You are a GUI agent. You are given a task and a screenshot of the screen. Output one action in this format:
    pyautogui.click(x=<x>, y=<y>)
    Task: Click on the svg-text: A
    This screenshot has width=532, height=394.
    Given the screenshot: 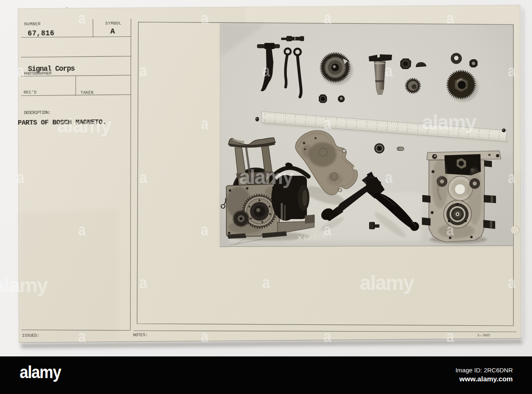 What is the action you would take?
    pyautogui.click(x=113, y=31)
    